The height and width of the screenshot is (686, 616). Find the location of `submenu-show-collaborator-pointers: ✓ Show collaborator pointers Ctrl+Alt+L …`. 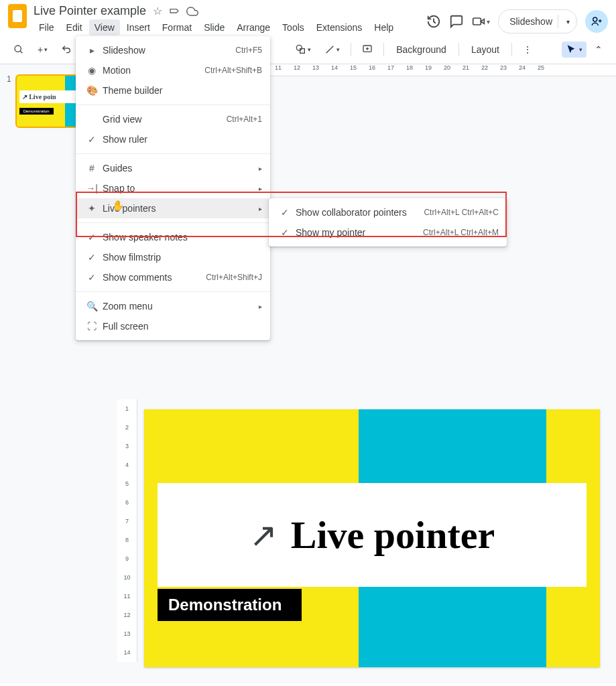

submenu-show-collaborator-pointers: ✓ Show collaborator pointers Ctrl+Alt+L … is located at coordinates (387, 212).